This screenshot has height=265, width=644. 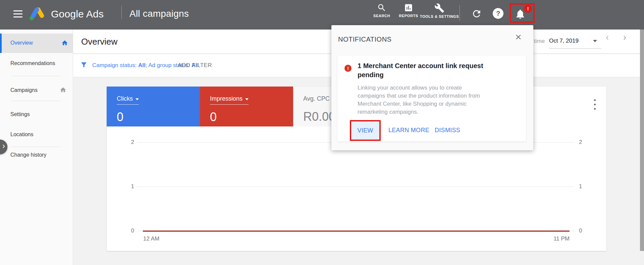 What do you see at coordinates (519, 37) in the screenshot?
I see `close-icon: ×` at bounding box center [519, 37].